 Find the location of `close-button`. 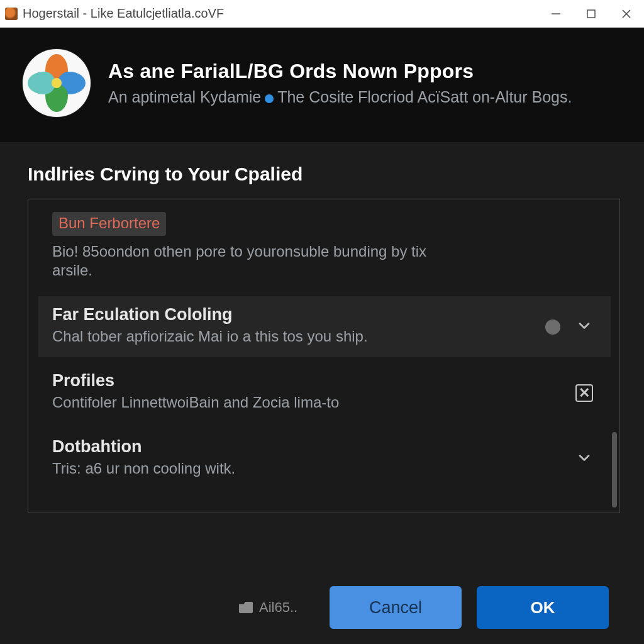

close-button is located at coordinates (626, 14).